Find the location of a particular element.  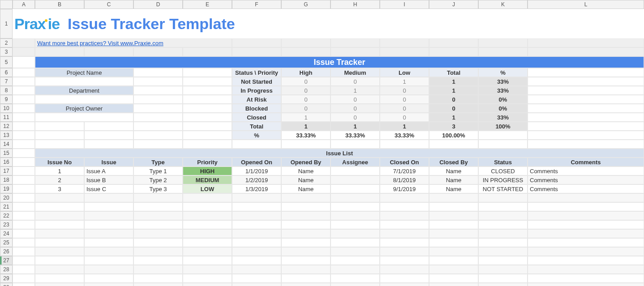

issue-opened-by: Name is located at coordinates (306, 171).